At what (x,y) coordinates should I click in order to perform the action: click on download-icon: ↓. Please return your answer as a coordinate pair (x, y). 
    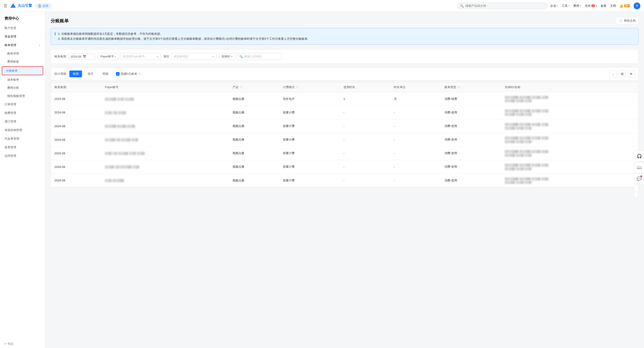
    Looking at the image, I should click on (613, 74).